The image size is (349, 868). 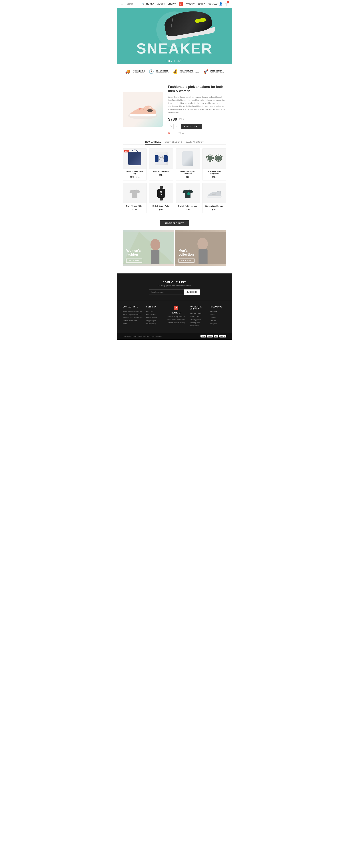 What do you see at coordinates (167, 292) in the screenshot?
I see `email-input` at bounding box center [167, 292].